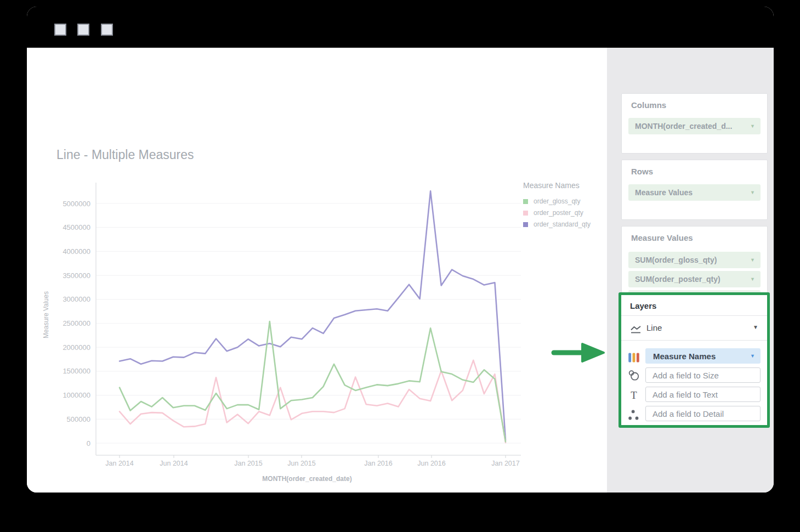  What do you see at coordinates (557, 224) in the screenshot?
I see `legend-item: order_standard_qty` at bounding box center [557, 224].